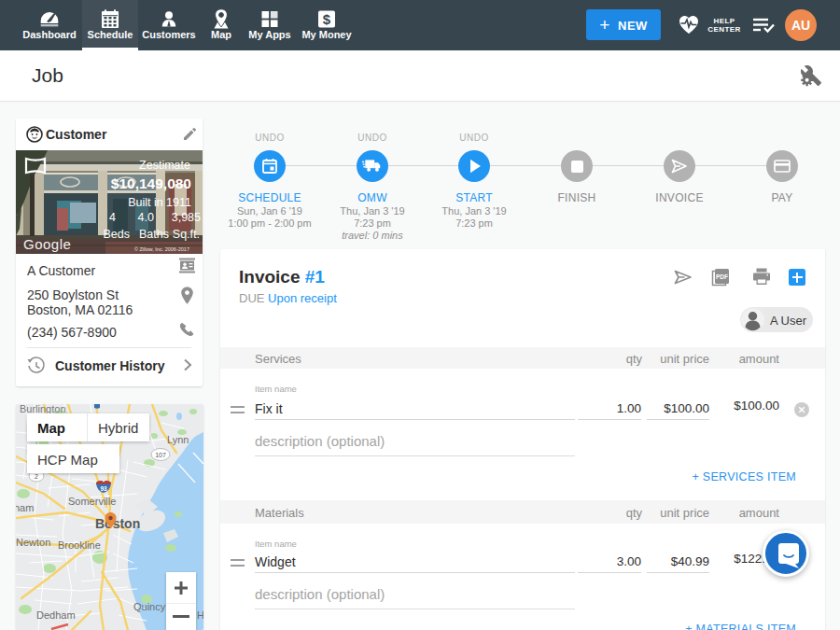 Image resolution: width=840 pixels, height=630 pixels. Describe the element at coordinates (161, 455) in the screenshot. I see `svg-text: 107` at that location.